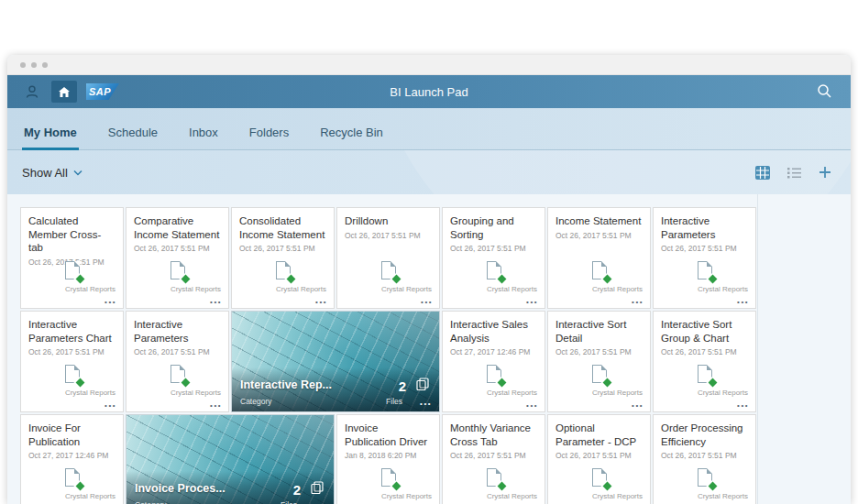 The image size is (858, 504). What do you see at coordinates (389, 218) in the screenshot?
I see `tile-title: Drilldown` at bounding box center [389, 218].